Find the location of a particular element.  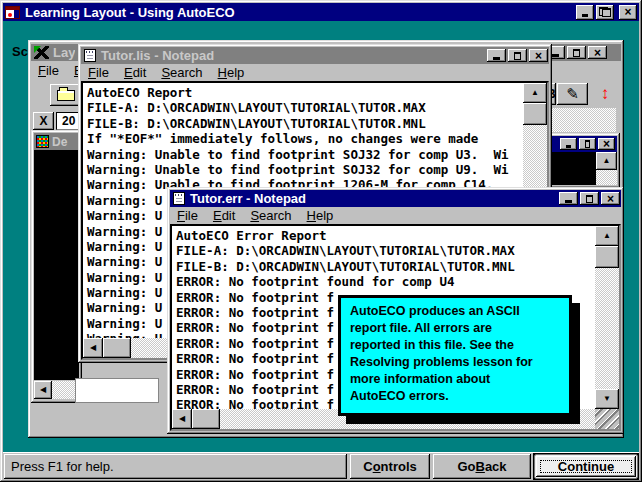

report-line: AutoECO Report is located at coordinates (305, 92).